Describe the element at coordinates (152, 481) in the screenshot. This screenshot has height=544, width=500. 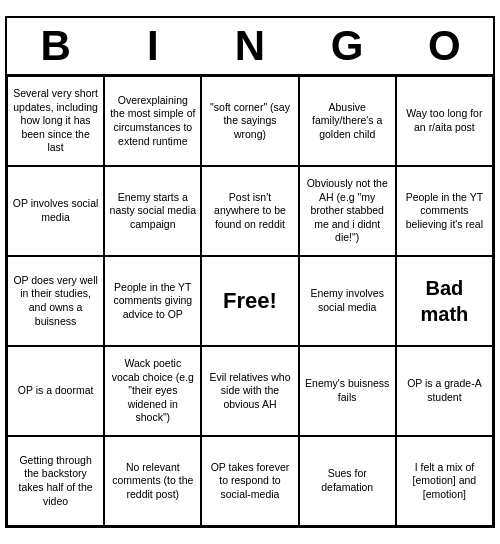
I see `cell-21: No relevant comments (to the reddit post…` at that location.